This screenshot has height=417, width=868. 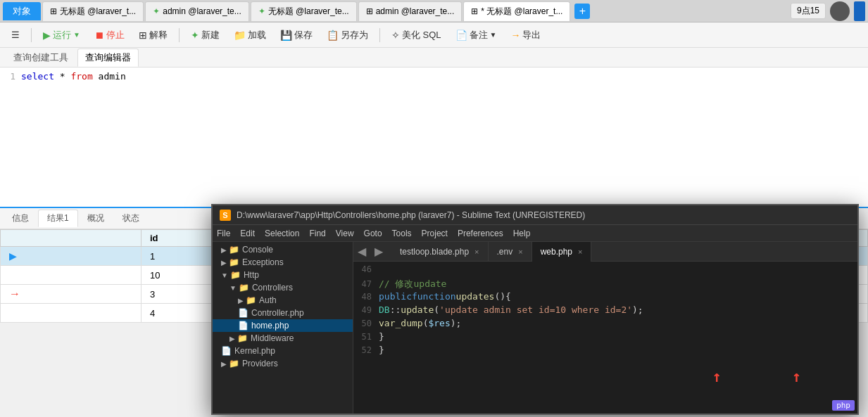 What do you see at coordinates (282, 233) in the screenshot?
I see `menu-selection: Selection` at bounding box center [282, 233].